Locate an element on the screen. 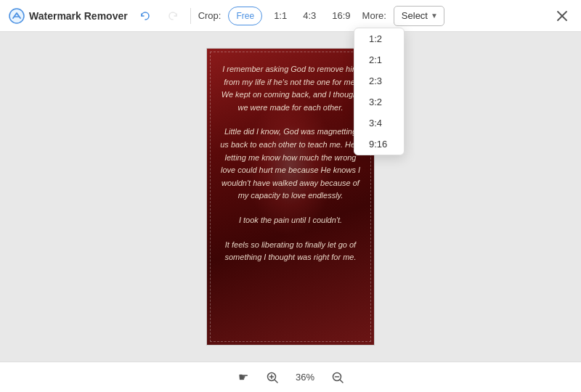 This screenshot has width=581, height=392. dropdown-arrow-icon: ▼ is located at coordinates (434, 16).